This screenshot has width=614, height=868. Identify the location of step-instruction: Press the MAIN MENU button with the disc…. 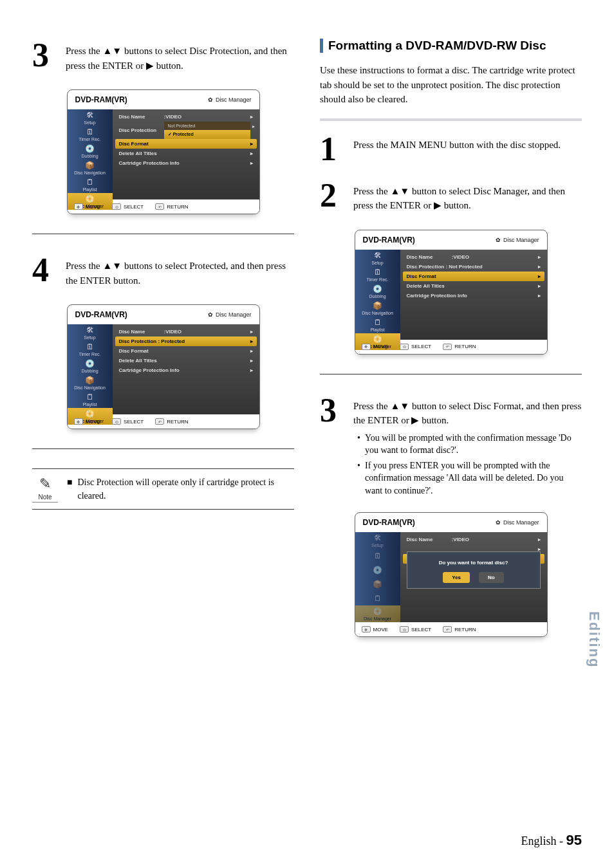
(457, 145).